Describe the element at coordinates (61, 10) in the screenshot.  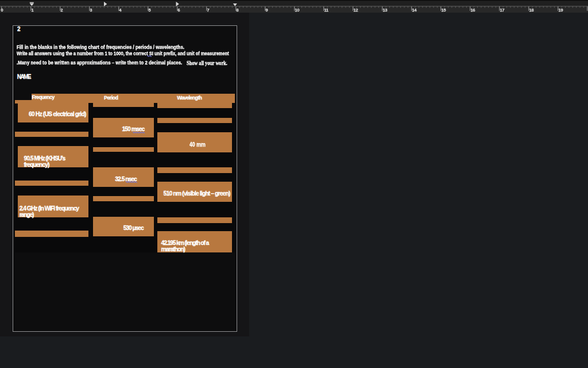
I see `svg-text: 2` at that location.